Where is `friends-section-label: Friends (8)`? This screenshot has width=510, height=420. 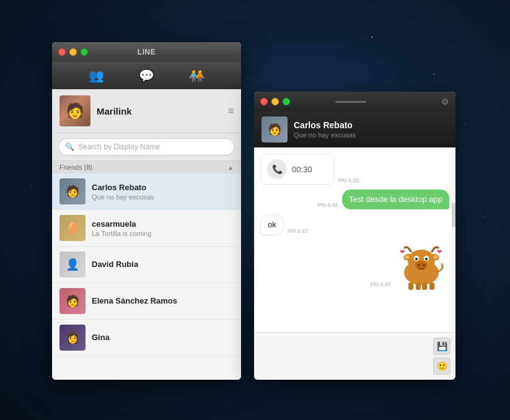 friends-section-label: Friends (8) is located at coordinates (76, 167).